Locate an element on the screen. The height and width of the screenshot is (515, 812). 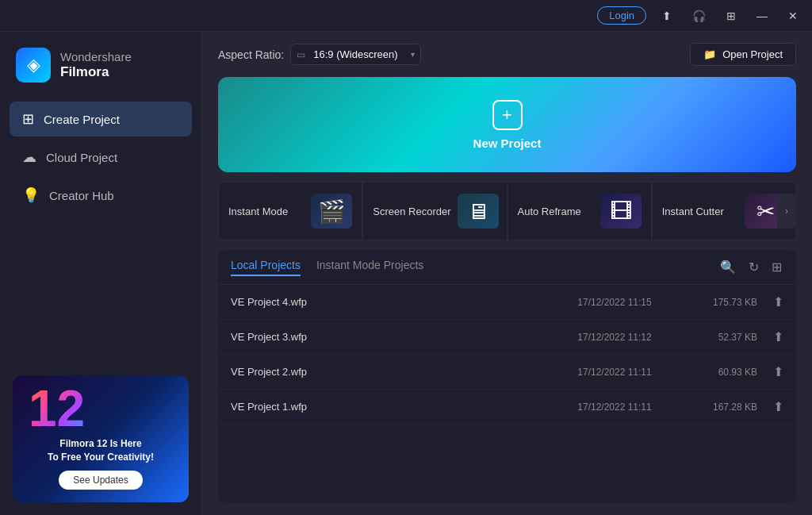
search-button: 🔍 is located at coordinates (728, 267).